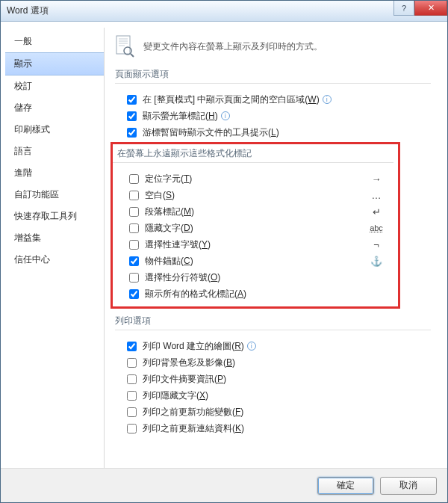  What do you see at coordinates (273, 132) in the screenshot?
I see `option-tooltips: 游標暫留時顯示文件的工具提示(L)` at bounding box center [273, 132].